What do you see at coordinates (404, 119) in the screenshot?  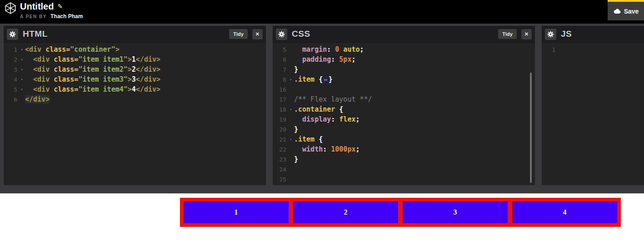 I see `css-code-line: 19 display: flex;` at bounding box center [404, 119].